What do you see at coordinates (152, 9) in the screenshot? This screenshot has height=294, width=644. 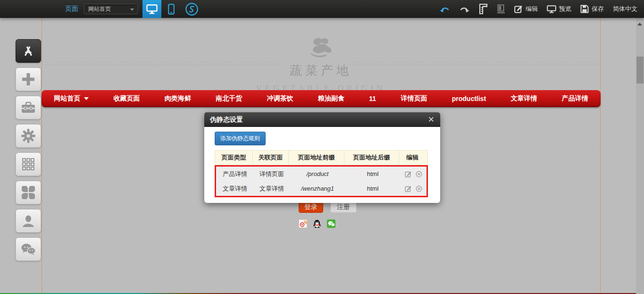 I see `desktop-monitor-icon` at bounding box center [152, 9].